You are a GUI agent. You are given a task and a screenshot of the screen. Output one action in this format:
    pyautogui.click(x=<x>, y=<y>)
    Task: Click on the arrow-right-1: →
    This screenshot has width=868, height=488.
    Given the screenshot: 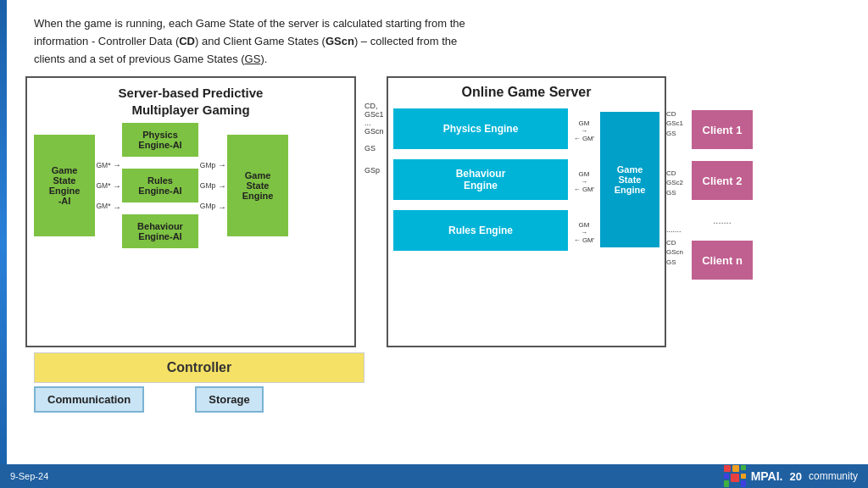 What is the action you would take?
    pyautogui.click(x=117, y=164)
    